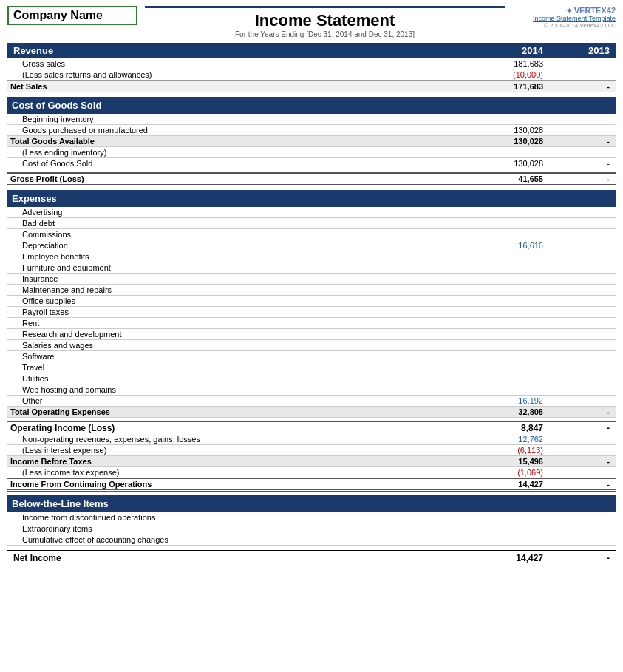 This screenshot has width=623, height=672. I want to click on depreciation-label: Depreciation, so click(245, 245).